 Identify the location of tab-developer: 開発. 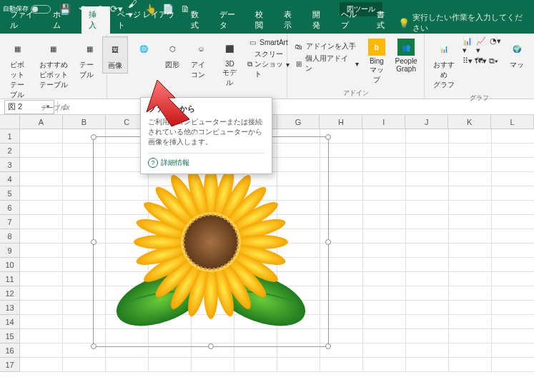
(320, 20).